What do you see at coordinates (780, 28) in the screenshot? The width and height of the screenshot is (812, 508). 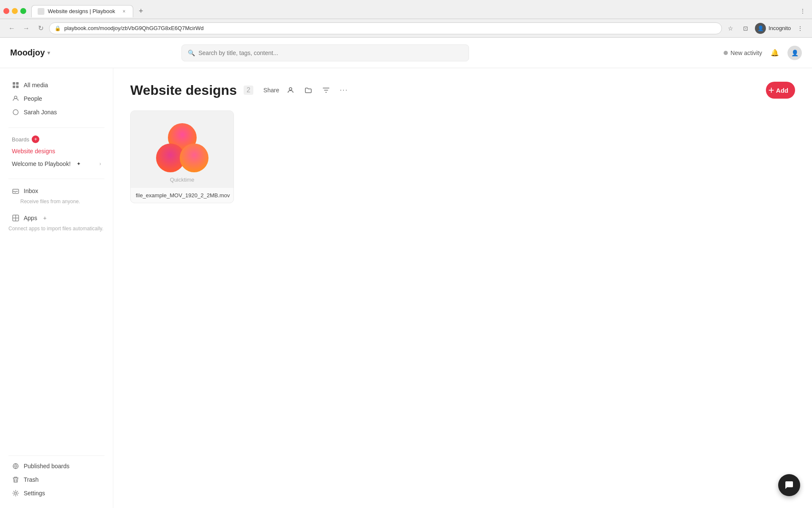 I see `incognito-label: Incognito` at bounding box center [780, 28].